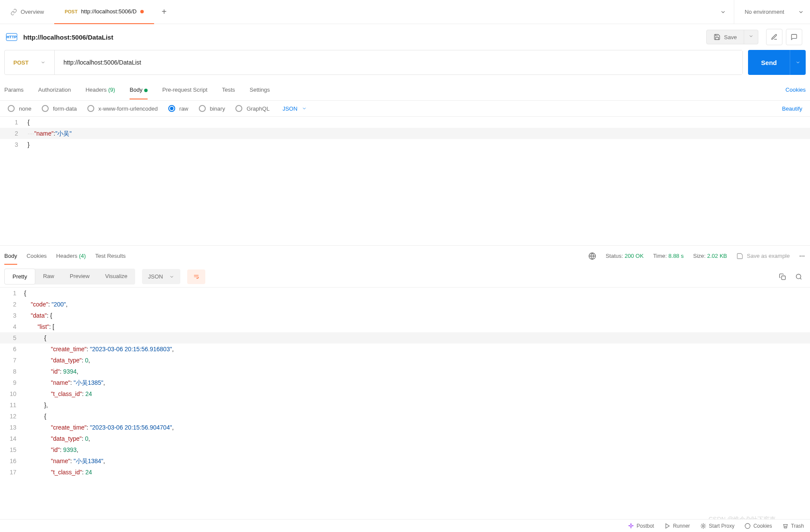 Image resolution: width=810 pixels, height=532 pixels. I want to click on copy-button, so click(782, 277).